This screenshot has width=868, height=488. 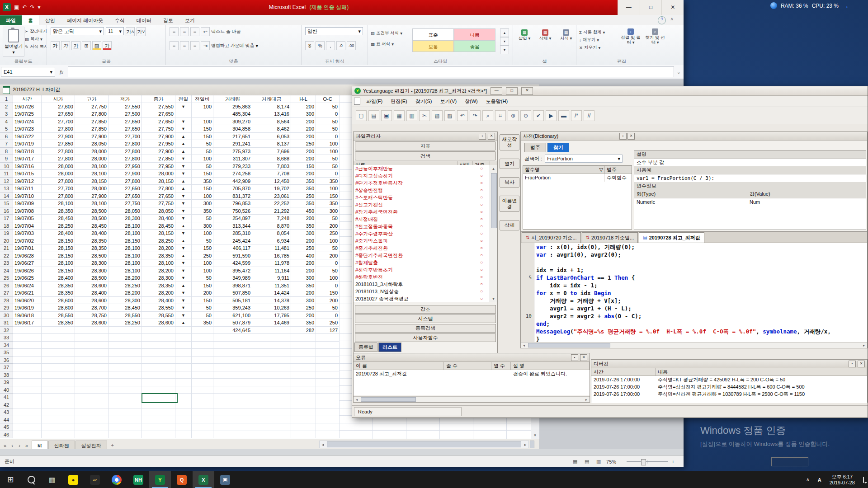 I want to click on file-list-item: #하락후반등초기○, so click(x=422, y=270).